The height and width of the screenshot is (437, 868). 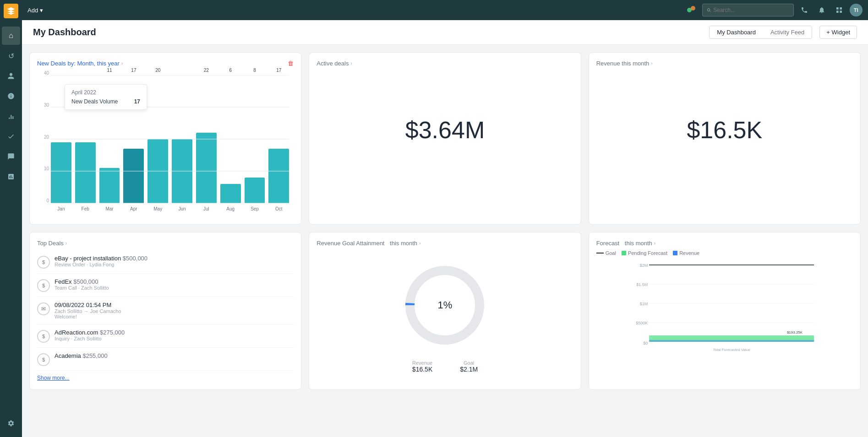 I want to click on active-deals-value: $3.64M, so click(x=445, y=130).